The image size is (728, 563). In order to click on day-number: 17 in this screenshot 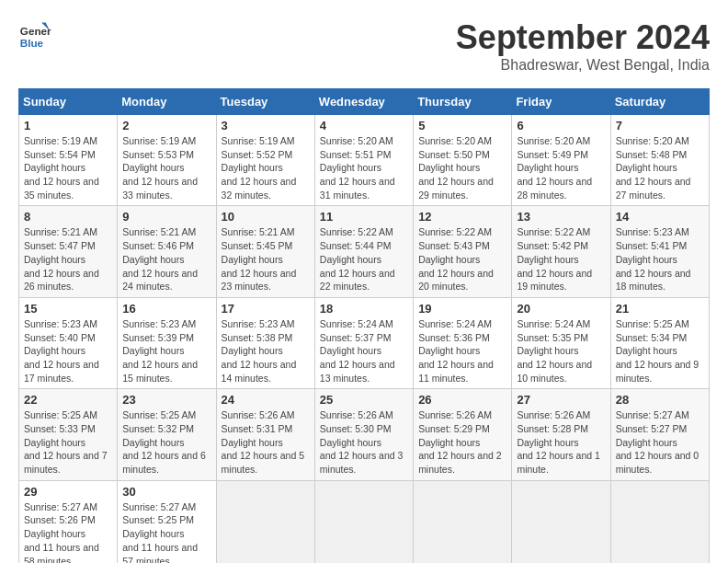, I will do `click(266, 309)`.